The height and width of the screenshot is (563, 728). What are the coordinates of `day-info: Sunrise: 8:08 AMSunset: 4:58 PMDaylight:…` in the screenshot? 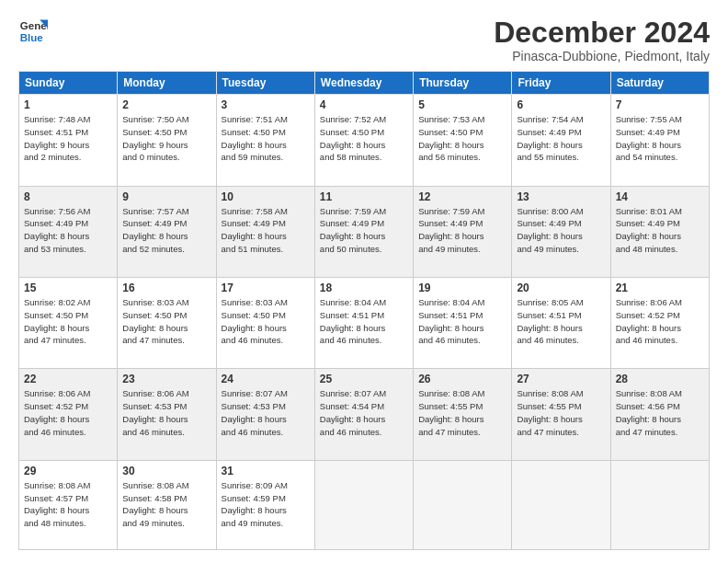 It's located at (166, 504).